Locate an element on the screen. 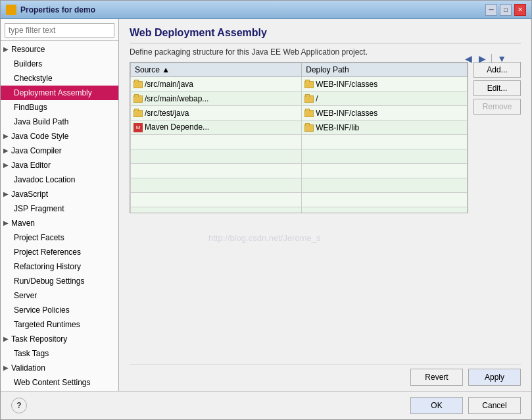  edit-button: Edit... is located at coordinates (497, 88).